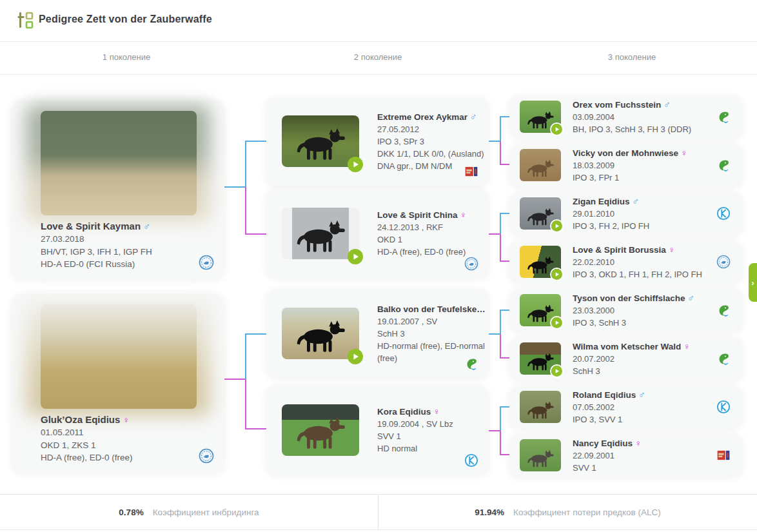 The width and height of the screenshot is (757, 532). What do you see at coordinates (418, 215) in the screenshot?
I see `dog-name: Love & Spirit China` at bounding box center [418, 215].